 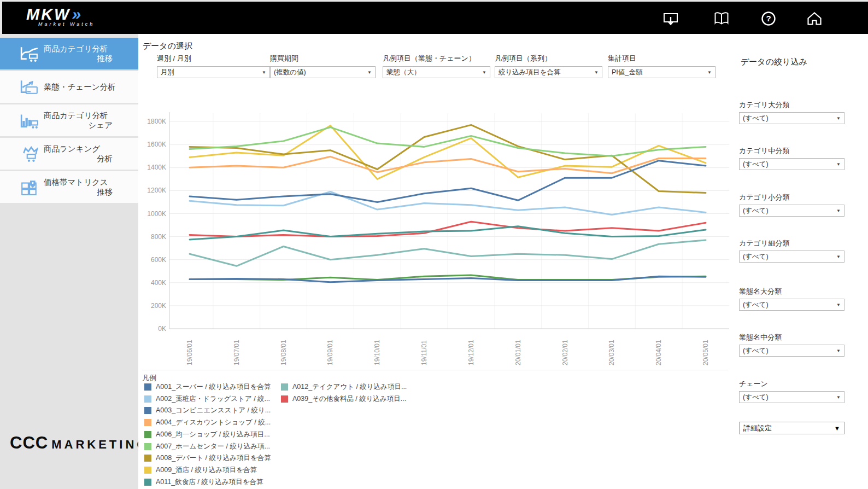 What do you see at coordinates (791, 257) in the screenshot?
I see `category-xs-select: (すべて)▼` at bounding box center [791, 257].